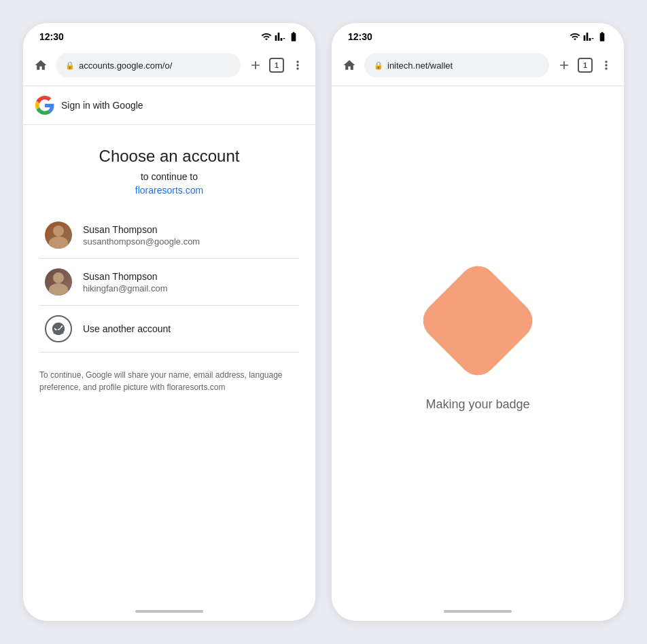  I want to click on account-item-1: Susan Thompson susanthompson@google.com, so click(169, 235).